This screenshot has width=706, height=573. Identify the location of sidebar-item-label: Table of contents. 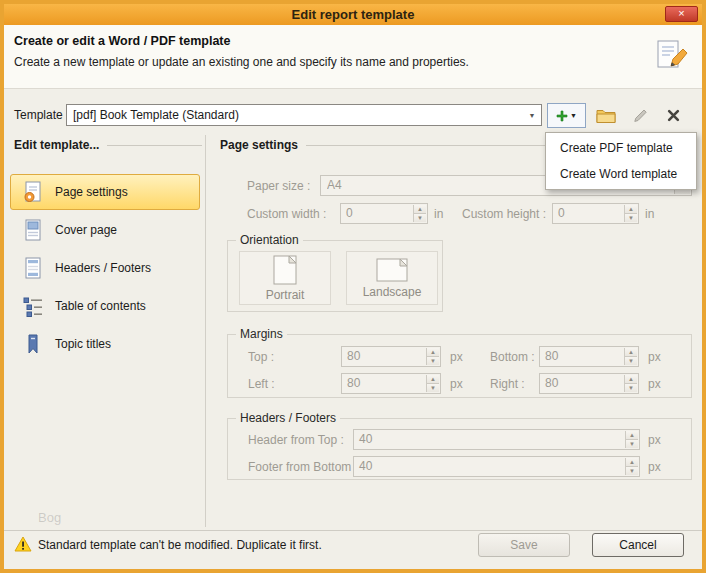
(100, 306).